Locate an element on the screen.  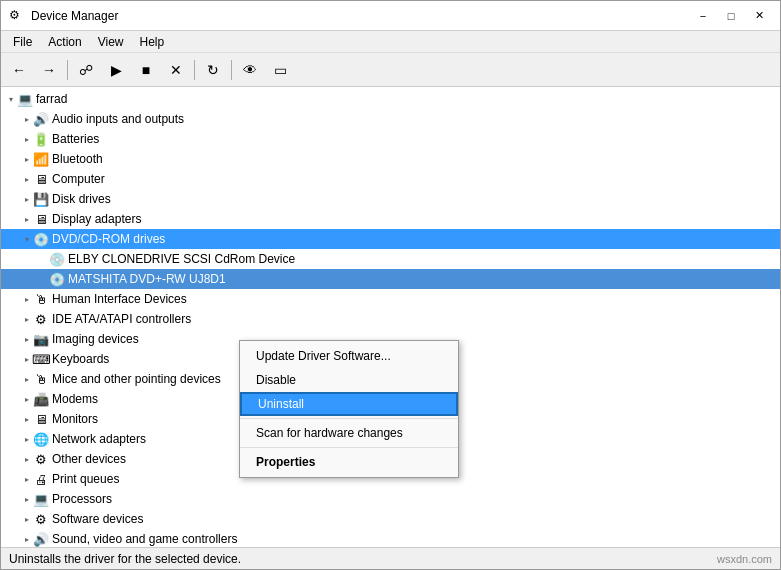
tree-item: ▸🖥Display adapters is located at coordinates (390, 219).